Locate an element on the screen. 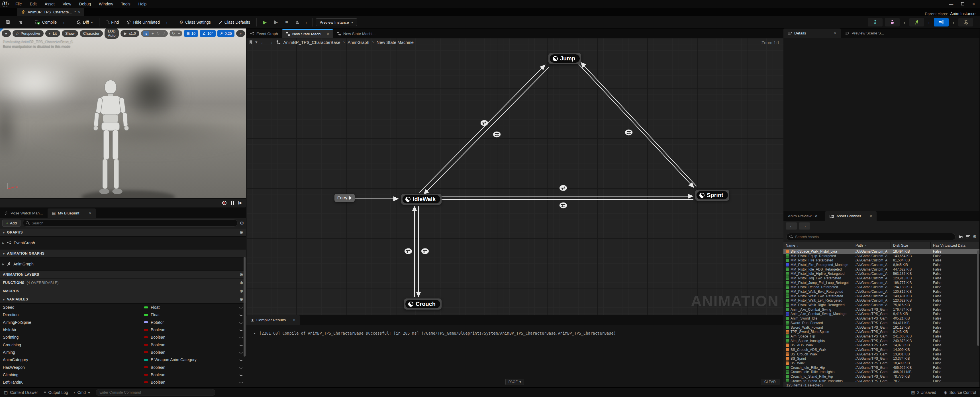 This screenshot has height=397, width=980. animation-options-icon is located at coordinates (929, 22).